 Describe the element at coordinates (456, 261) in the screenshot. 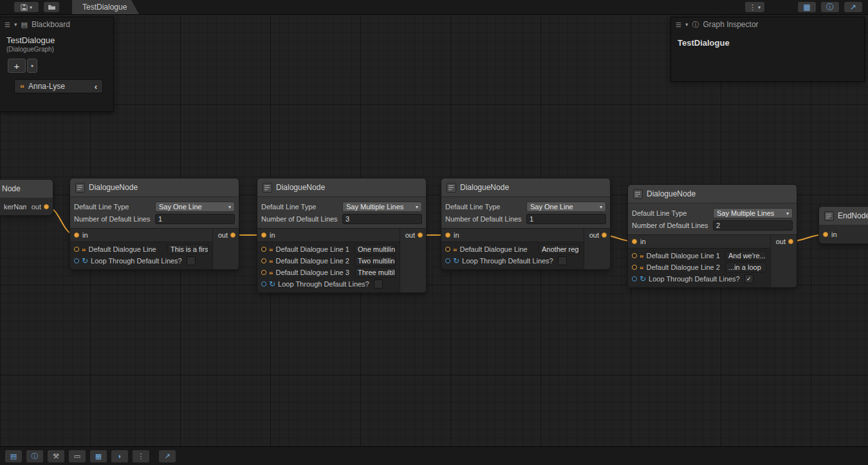

I see `loop-icon: ↻` at that location.